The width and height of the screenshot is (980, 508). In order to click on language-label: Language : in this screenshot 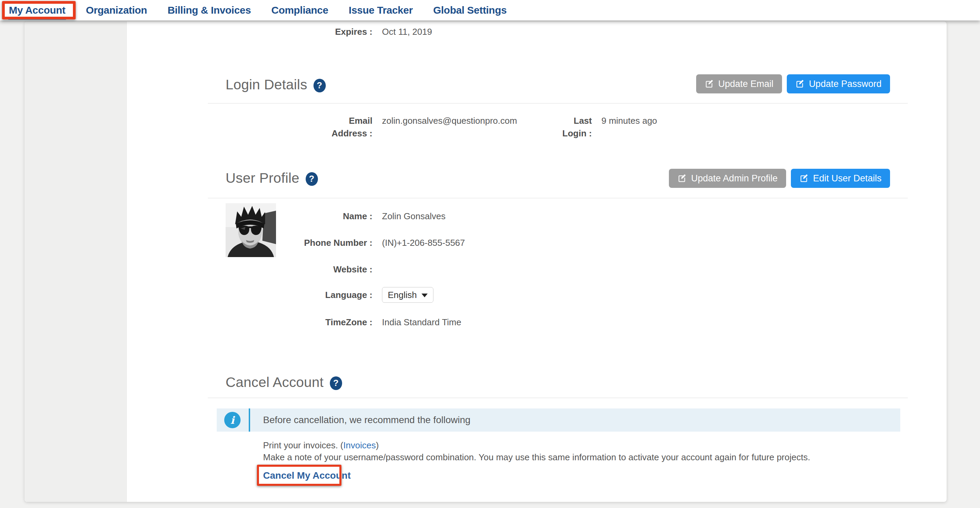, I will do `click(328, 295)`.